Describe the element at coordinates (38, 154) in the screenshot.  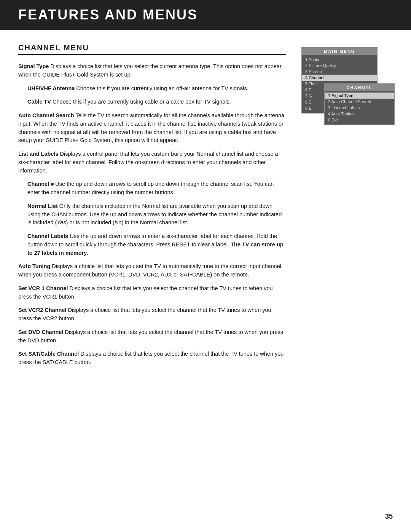
I see `list-labels-label: List and Labels` at that location.